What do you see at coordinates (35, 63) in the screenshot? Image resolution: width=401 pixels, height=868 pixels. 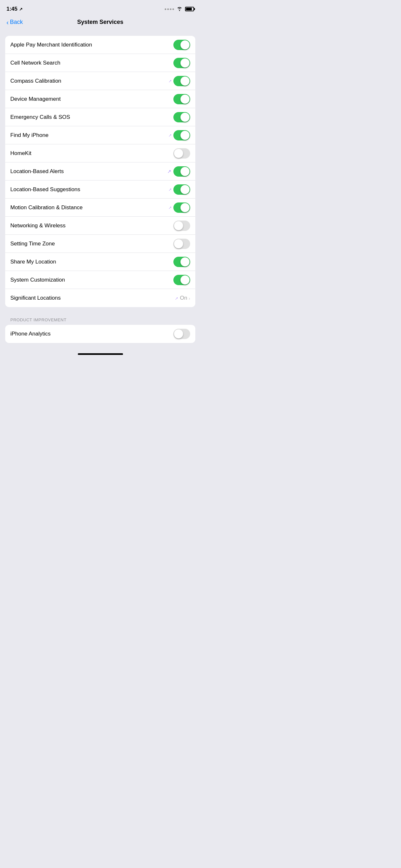 I see `row-left-cell-network: Cell Network Search` at bounding box center [35, 63].